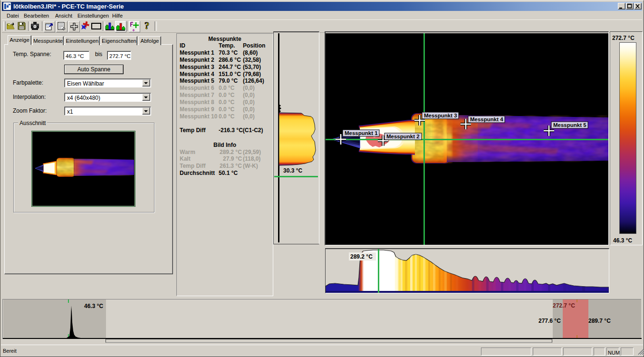  Describe the element at coordinates (361, 257) in the screenshot. I see `svg-text: 289.2 °C` at that location.